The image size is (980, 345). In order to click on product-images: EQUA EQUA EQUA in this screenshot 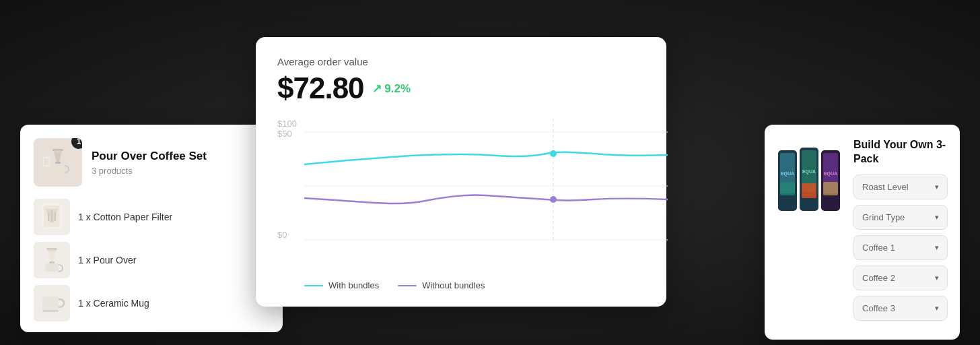, I will do `click(810, 232)`.